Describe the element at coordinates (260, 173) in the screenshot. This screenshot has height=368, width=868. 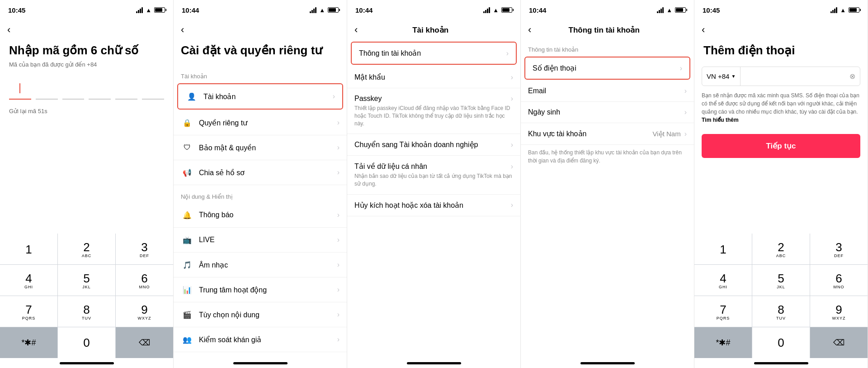
I see `settings-item-share: 📢 Chia sẻ hồ sơ ›` at that location.